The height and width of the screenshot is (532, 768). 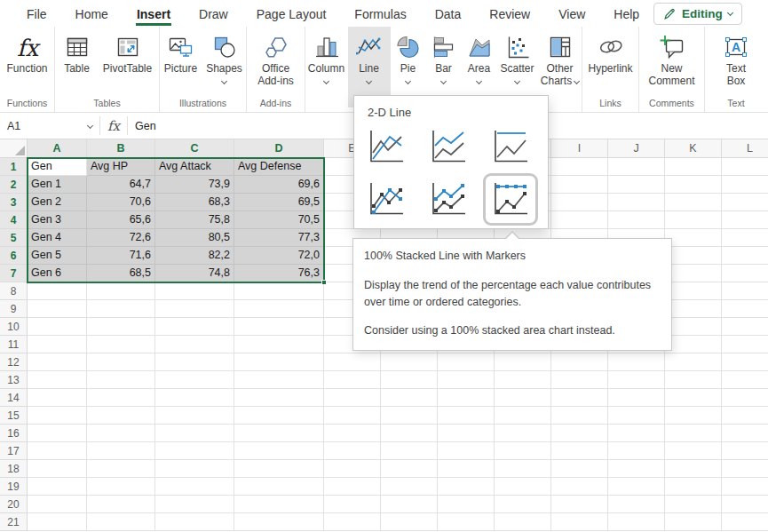 What do you see at coordinates (121, 469) in the screenshot?
I see `cell-B18` at bounding box center [121, 469].